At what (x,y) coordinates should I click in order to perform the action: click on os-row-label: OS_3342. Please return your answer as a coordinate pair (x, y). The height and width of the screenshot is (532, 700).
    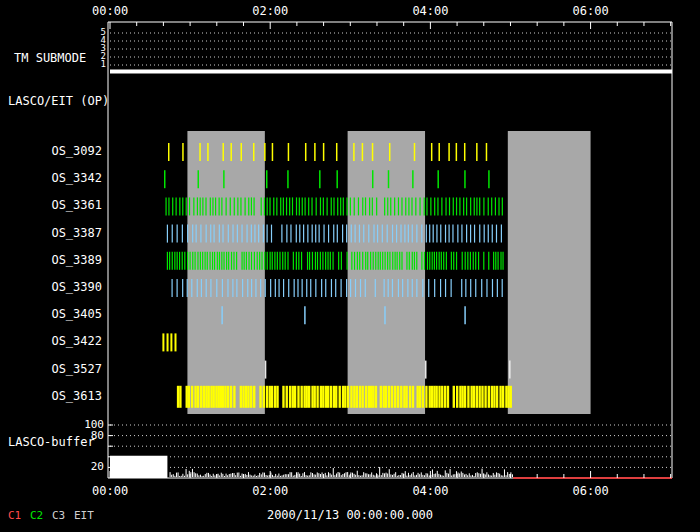
    Looking at the image, I should click on (66, 178).